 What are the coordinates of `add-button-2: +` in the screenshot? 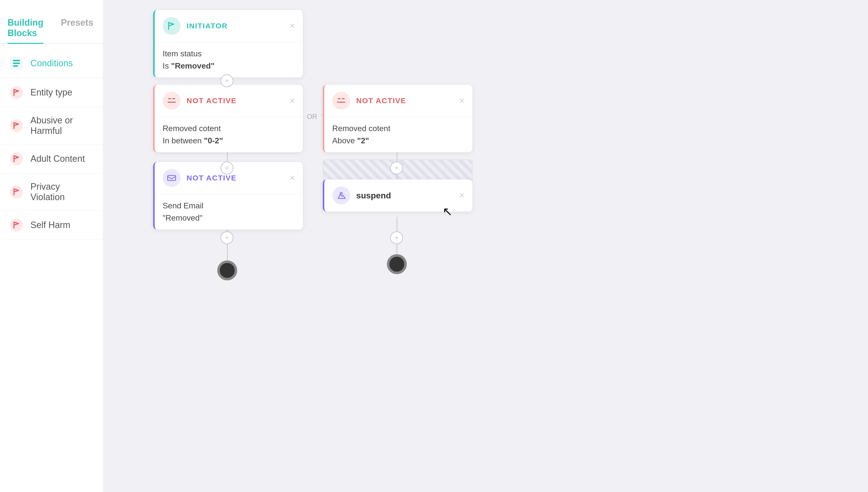 It's located at (227, 168).